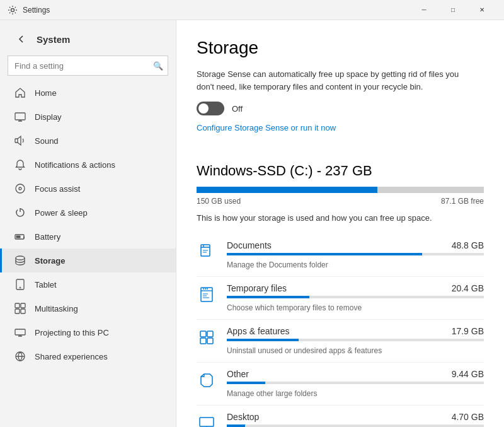 This screenshot has height=427, width=504. Describe the element at coordinates (340, 171) in the screenshot. I see `drive-title: Windows-SSD (C:) - 237 GB` at that location.